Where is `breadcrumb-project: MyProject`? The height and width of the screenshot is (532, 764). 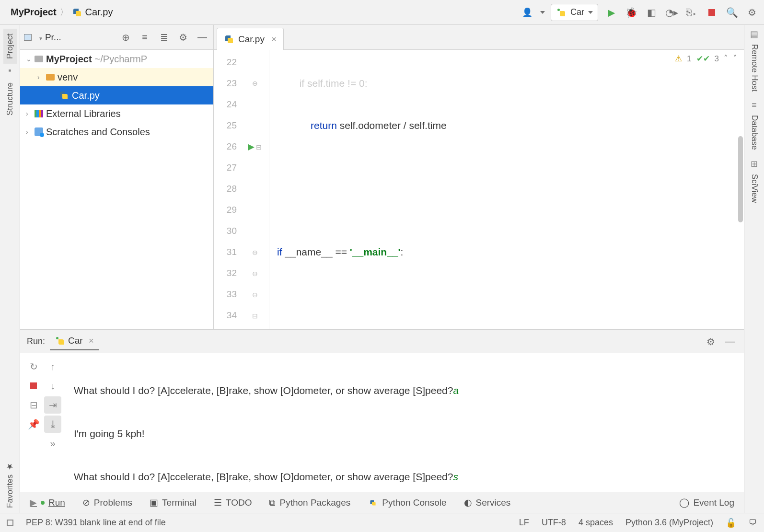 breadcrumb-project: MyProject is located at coordinates (34, 12).